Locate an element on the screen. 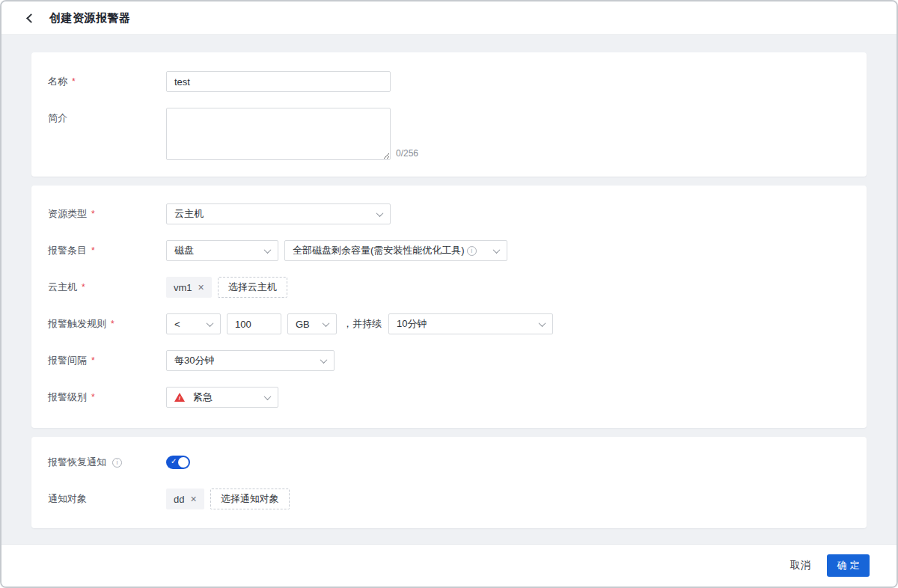 Image resolution: width=898 pixels, height=588 pixels. level-label: 报警级别 is located at coordinates (67, 397).